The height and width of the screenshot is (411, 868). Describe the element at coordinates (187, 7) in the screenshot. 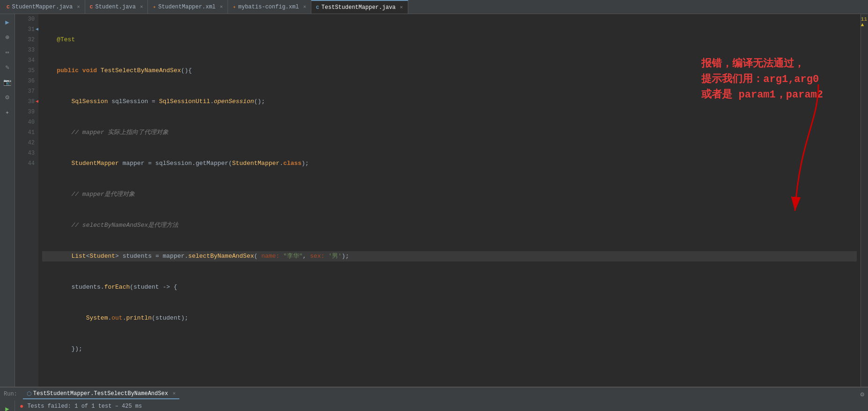

I see `tab-label: StudentMapper.xml` at that location.